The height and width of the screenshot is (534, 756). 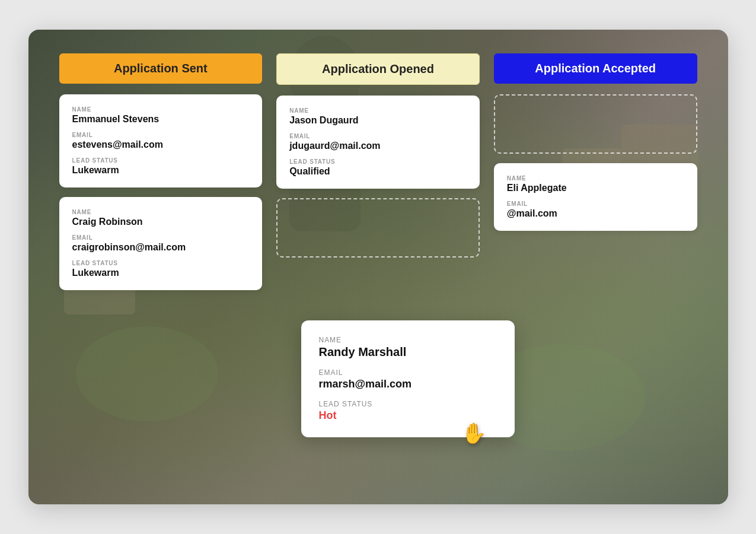 What do you see at coordinates (595, 68) in the screenshot?
I see `column-accepted-title: Application Accepted` at bounding box center [595, 68].